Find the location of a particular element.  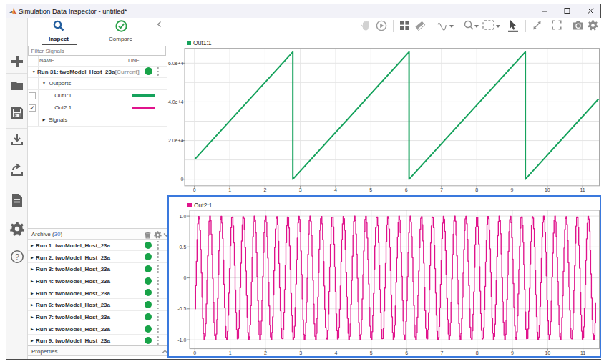

svg-text: 6.0e+4 is located at coordinates (176, 63).